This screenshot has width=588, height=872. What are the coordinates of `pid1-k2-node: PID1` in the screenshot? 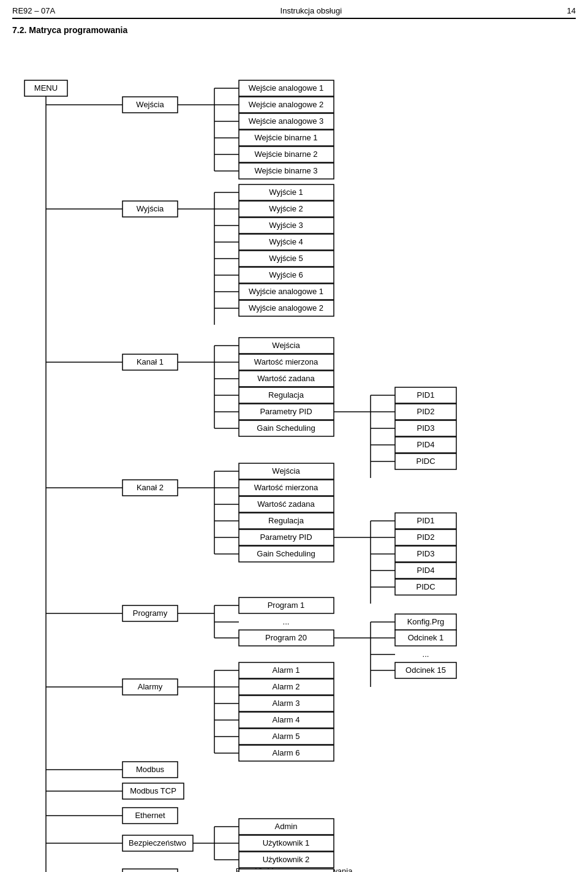 It's located at (426, 521).